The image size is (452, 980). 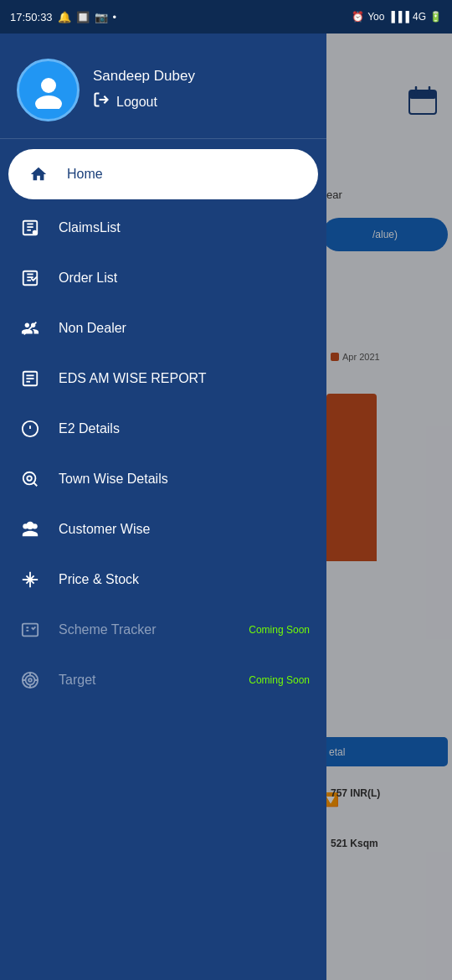 What do you see at coordinates (30, 680) in the screenshot?
I see `target-icon` at bounding box center [30, 680].